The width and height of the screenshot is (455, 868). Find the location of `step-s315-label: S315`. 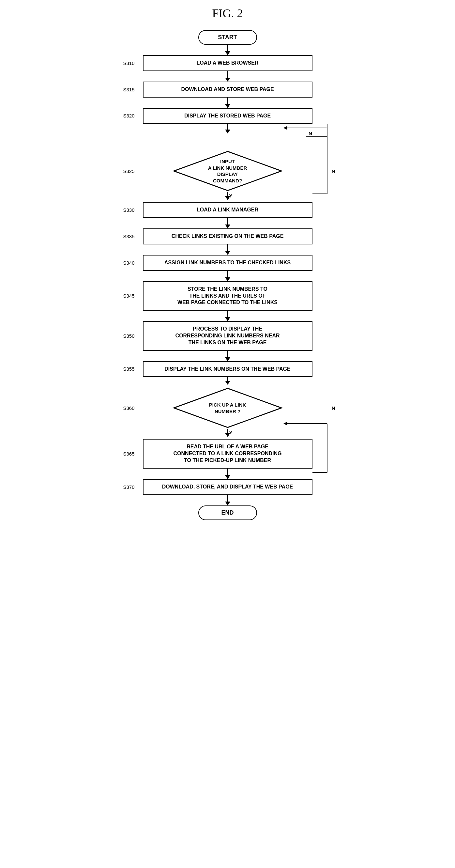

step-s315-label: S315 is located at coordinates (129, 90).